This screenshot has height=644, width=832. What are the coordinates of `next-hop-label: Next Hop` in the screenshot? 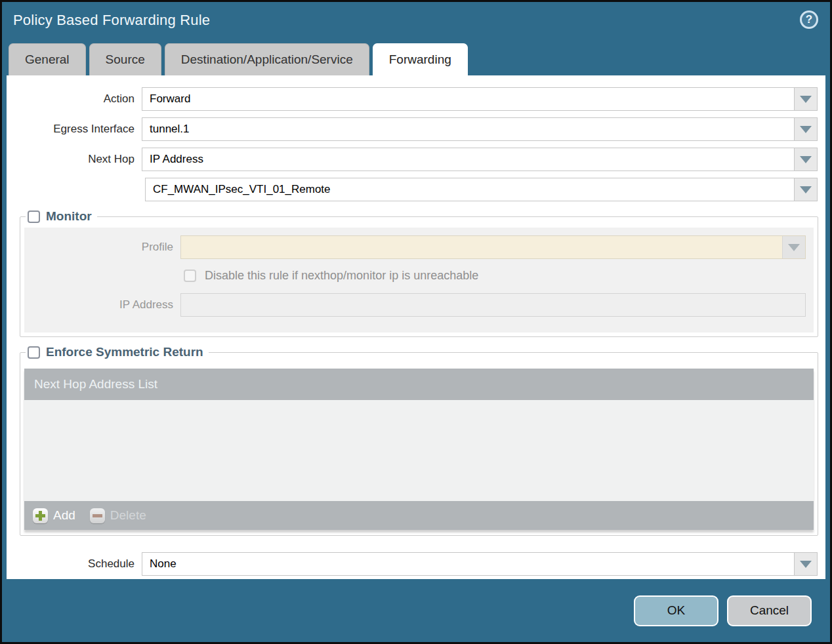 It's located at (74, 159).